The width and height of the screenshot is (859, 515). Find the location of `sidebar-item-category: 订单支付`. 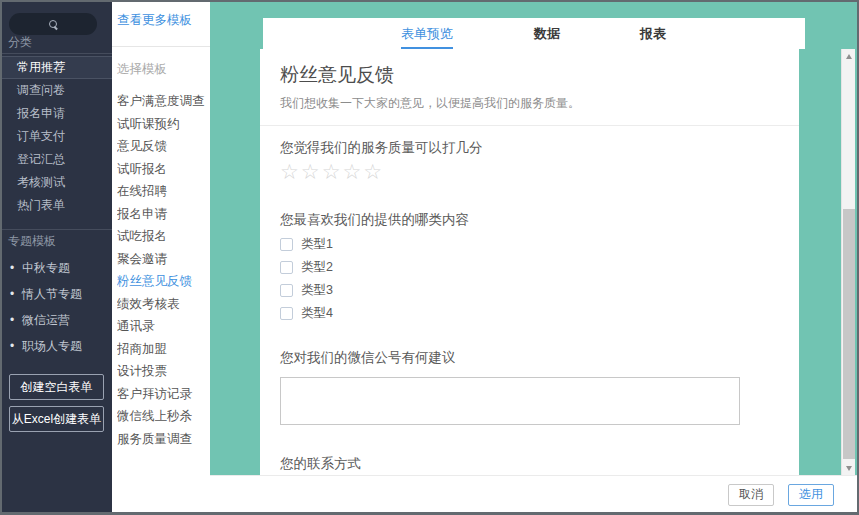

sidebar-item-category: 订单支付 is located at coordinates (57, 136).